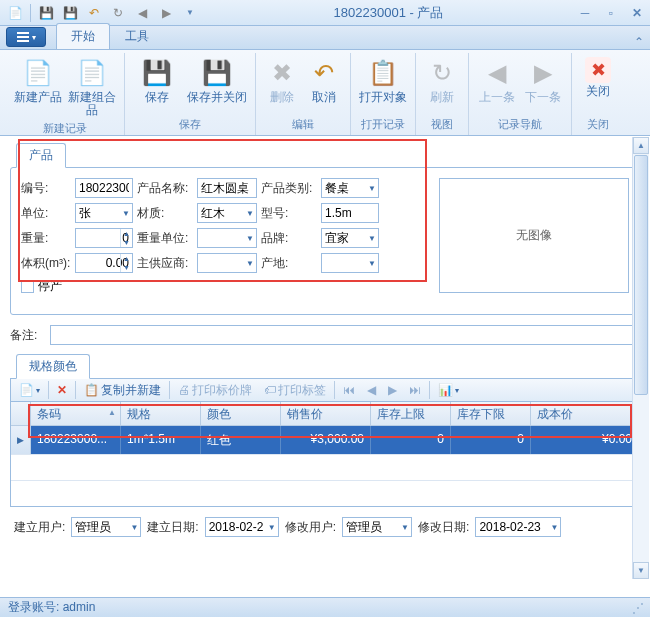  Describe the element at coordinates (491, 440) in the screenshot. I see `cell-stockmin: 0` at that location.